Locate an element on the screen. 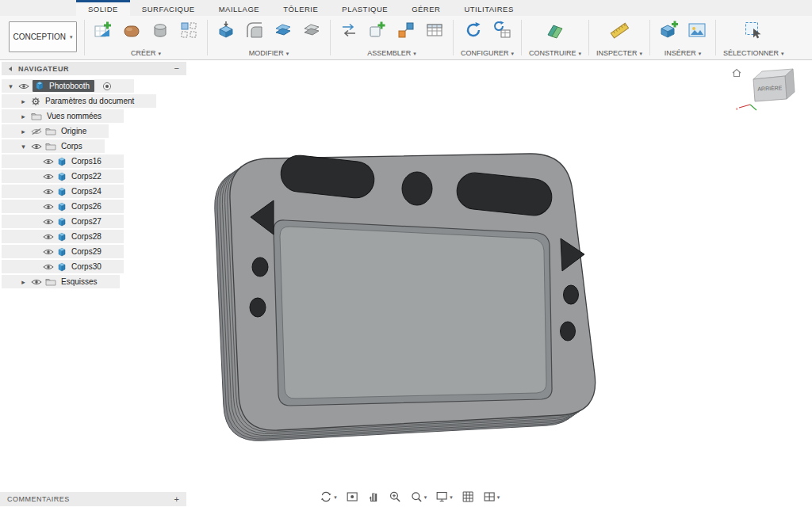 The width and height of the screenshot is (812, 511). insert-group-dropdown: INSÉRER ▾ is located at coordinates (683, 52).